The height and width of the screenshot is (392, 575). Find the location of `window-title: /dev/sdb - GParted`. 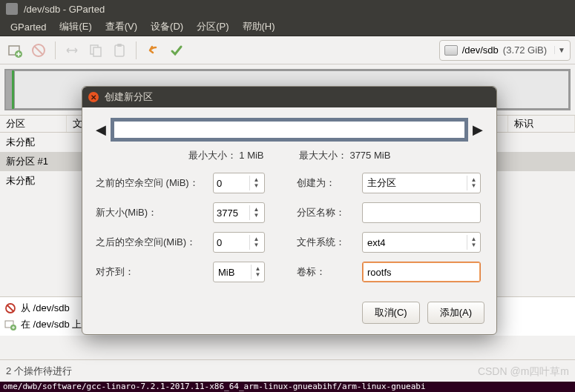

window-title: /dev/sdb - GParted is located at coordinates (64, 9).